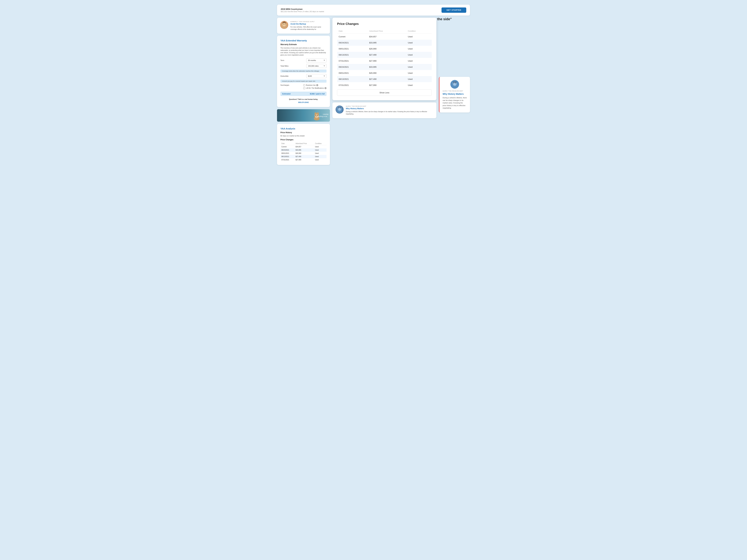 The width and height of the screenshot is (747, 560). Describe the element at coordinates (304, 157) in the screenshot. I see `small-price-3: $27,490` at that location.